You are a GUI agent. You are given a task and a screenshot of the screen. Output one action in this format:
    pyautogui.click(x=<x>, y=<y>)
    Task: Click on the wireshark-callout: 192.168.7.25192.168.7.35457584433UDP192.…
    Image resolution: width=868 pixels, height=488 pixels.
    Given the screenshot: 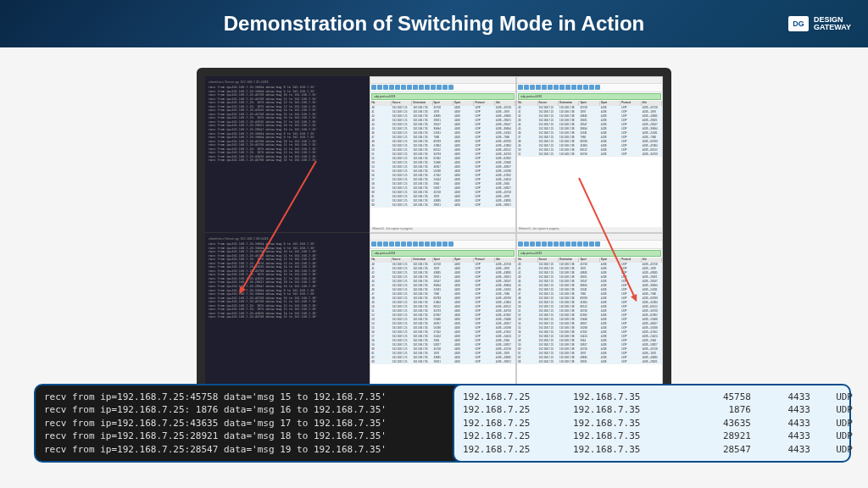 What is the action you would take?
    pyautogui.click(x=652, y=424)
    